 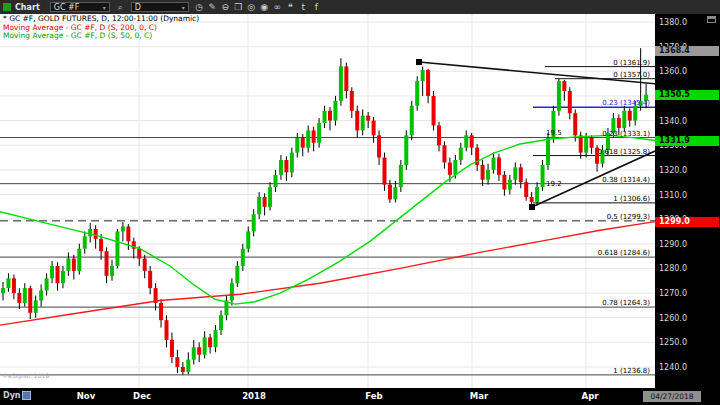 I want to click on chevron-down-icon: ▾, so click(x=184, y=8).